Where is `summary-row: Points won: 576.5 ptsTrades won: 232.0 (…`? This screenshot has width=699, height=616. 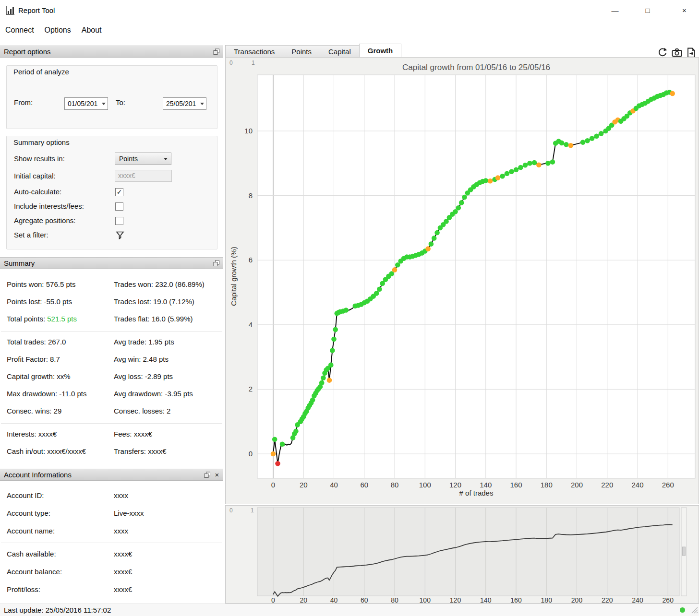 summary-row: Points won: 576.5 ptsTrades won: 232.0 (… is located at coordinates (111, 284).